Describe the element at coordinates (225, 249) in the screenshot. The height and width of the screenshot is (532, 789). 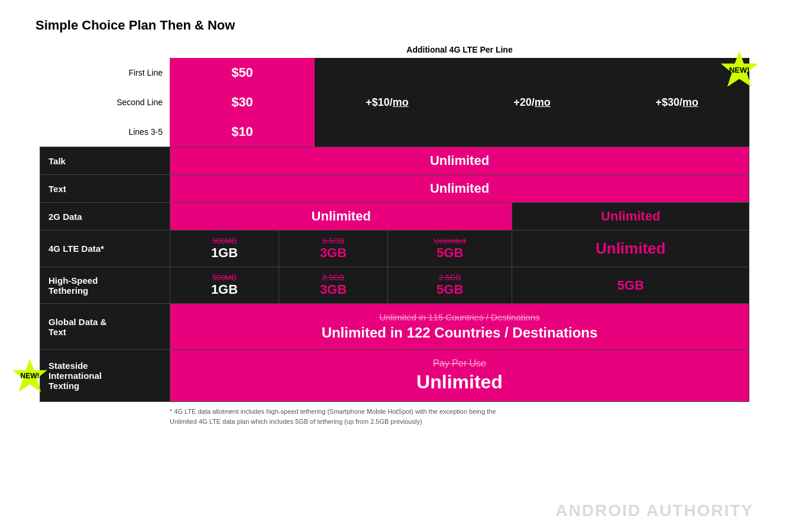
I see `4g-cell1: 500MB 1GB` at that location.